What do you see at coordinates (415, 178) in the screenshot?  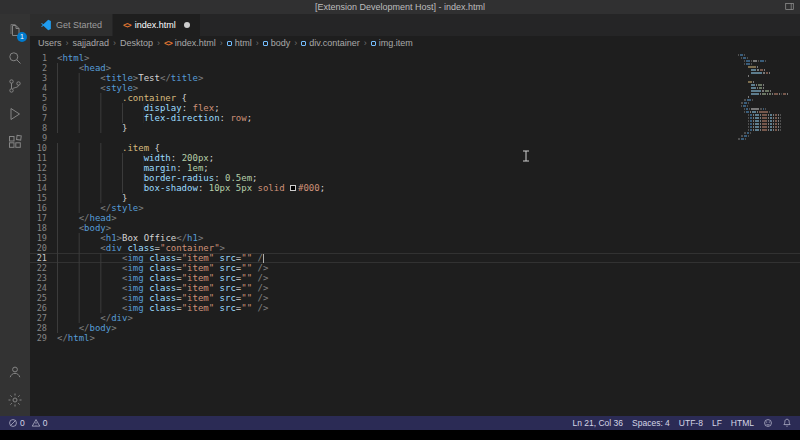 I see `code-line-13: 13border-radius: 0.5em;` at bounding box center [415, 178].